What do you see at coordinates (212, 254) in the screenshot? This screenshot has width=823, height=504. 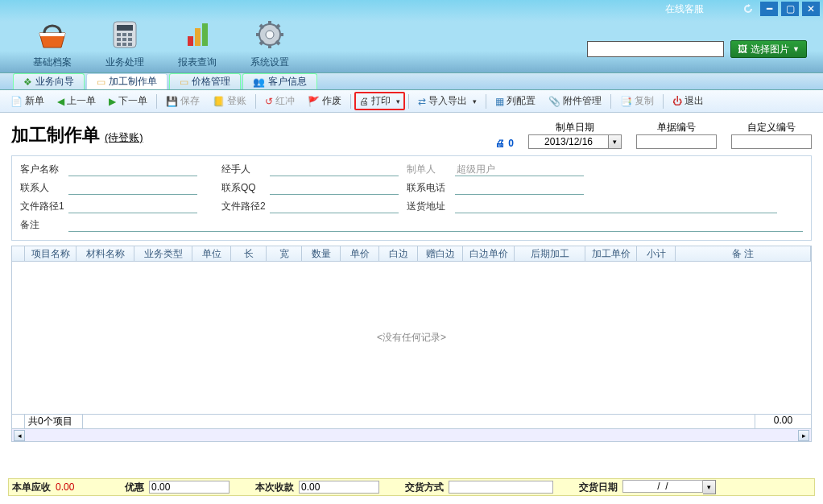 I see `col-unit: 单位` at bounding box center [212, 254].